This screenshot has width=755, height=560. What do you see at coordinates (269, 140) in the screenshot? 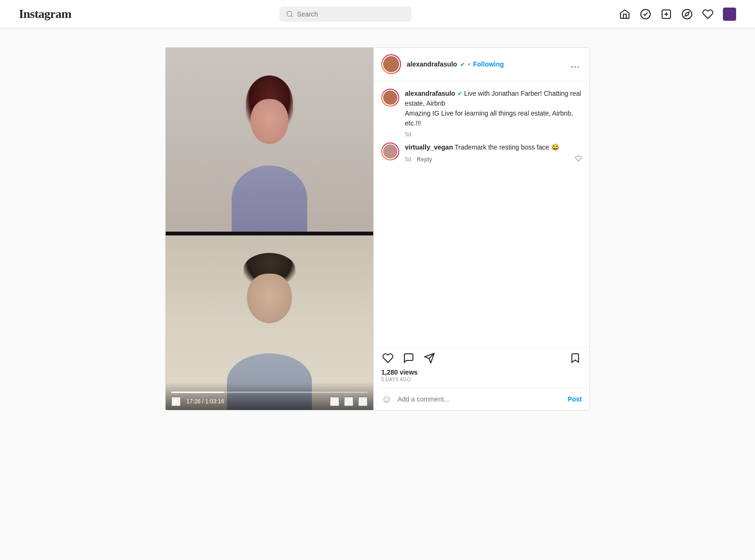
I see `video-panel-top` at bounding box center [269, 140].